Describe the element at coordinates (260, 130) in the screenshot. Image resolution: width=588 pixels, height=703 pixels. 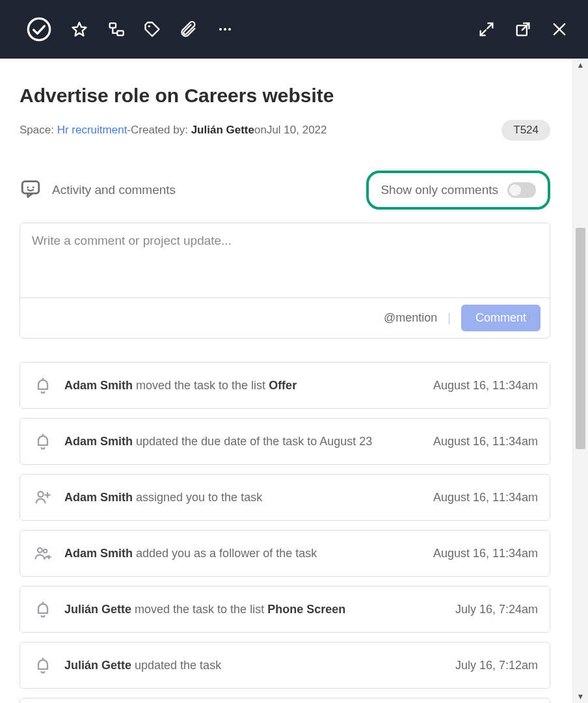
I see `created-on-prefix: on` at that location.